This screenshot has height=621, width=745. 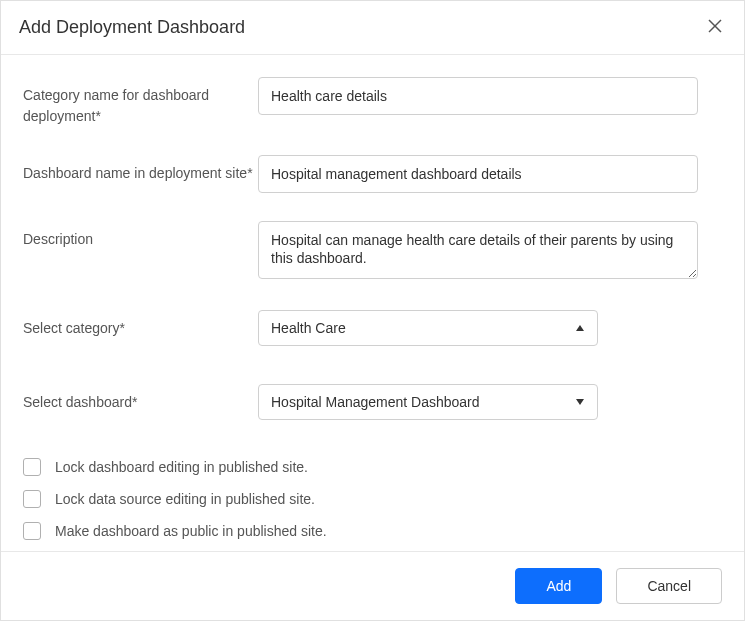 What do you see at coordinates (140, 398) in the screenshot?
I see `select-dashboard-label: Select dashboard*` at bounding box center [140, 398].